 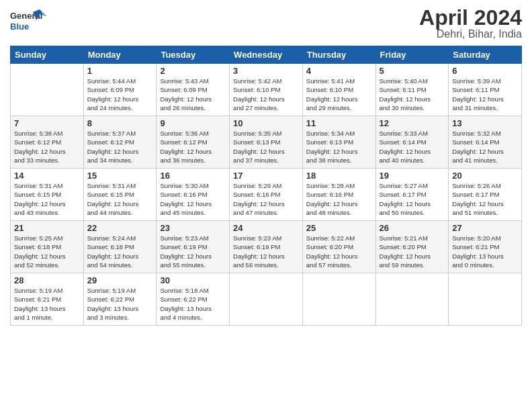 I want to click on day-info: Sunrise: 5:37 AM Sunset: 6:12 PM Dayligh…, so click(x=120, y=146).